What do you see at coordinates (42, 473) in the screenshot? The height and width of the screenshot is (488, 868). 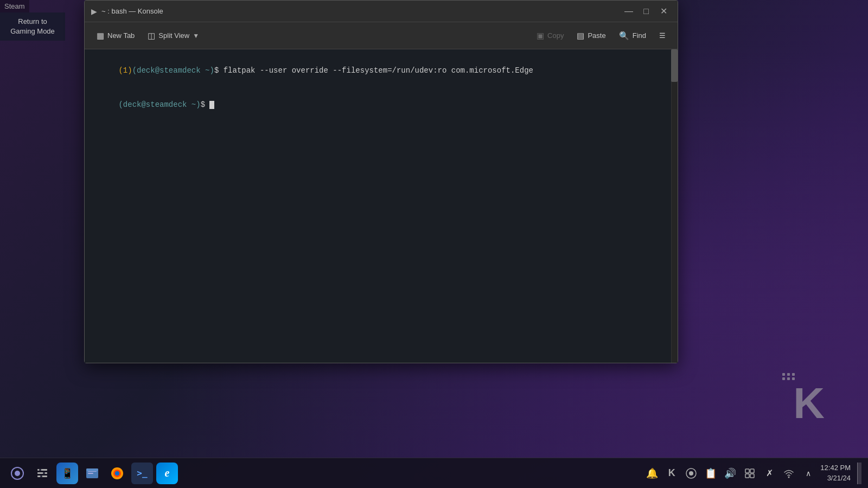 I see `system-settings-taskbar-icon` at bounding box center [42, 473].